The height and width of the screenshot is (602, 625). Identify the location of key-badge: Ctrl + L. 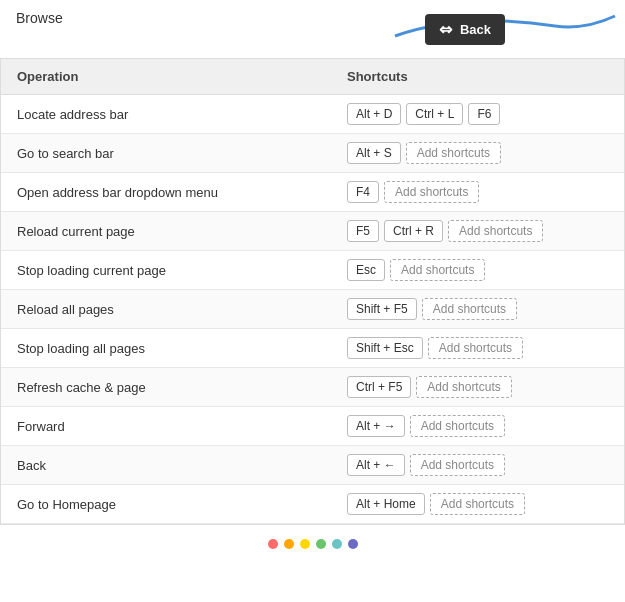
(434, 114).